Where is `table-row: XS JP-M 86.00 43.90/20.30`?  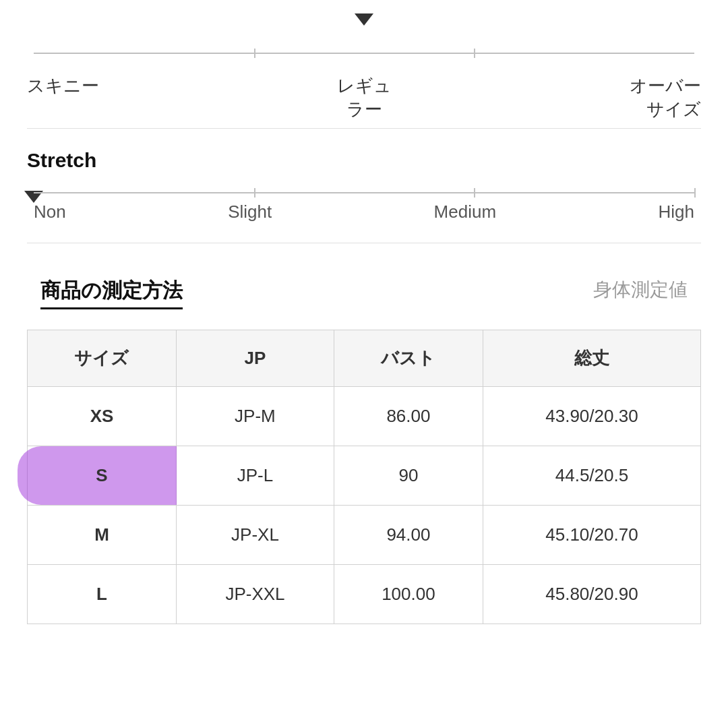
table-row: XS JP-M 86.00 43.90/20.30 is located at coordinates (364, 417).